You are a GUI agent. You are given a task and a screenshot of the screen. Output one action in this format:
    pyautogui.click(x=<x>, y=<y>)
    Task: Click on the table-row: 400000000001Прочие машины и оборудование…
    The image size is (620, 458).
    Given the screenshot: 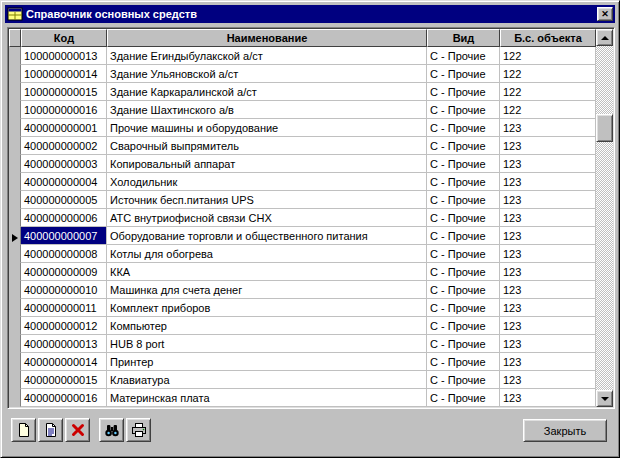 What is the action you would take?
    pyautogui.click(x=302, y=128)
    